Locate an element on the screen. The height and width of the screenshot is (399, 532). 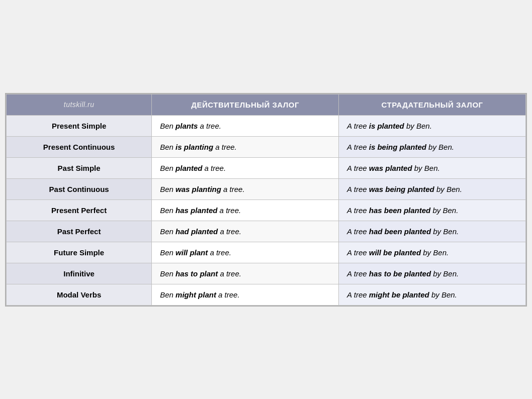
passive-voice-cell: A tree is planted by Ben. is located at coordinates (432, 126).